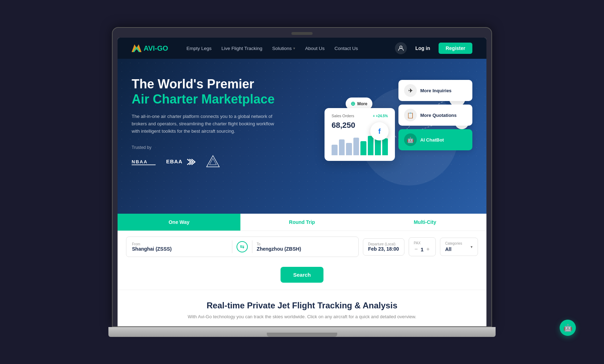 This screenshot has height=364, width=604. I want to click on nbaa-logo: NBAA, so click(144, 161).